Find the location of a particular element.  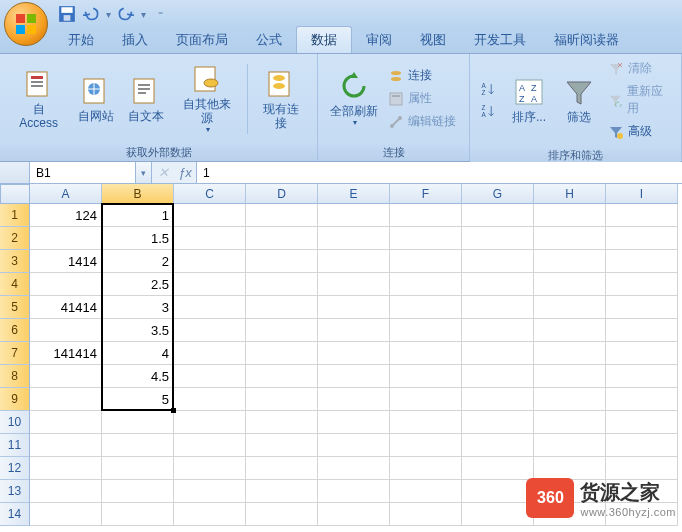

sort-button: AZZA 排序... is located at coordinates (529, 100).